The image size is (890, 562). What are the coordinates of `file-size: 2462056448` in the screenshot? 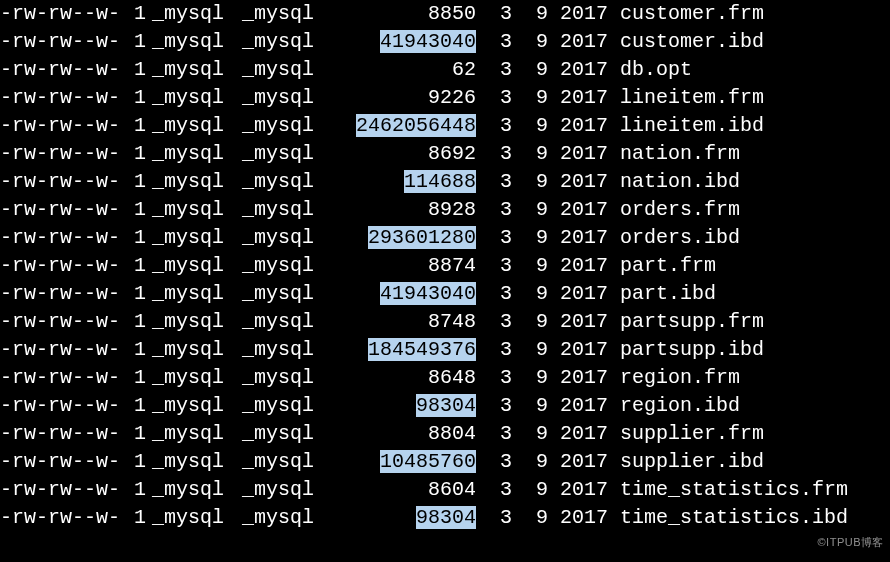 It's located at (416, 126).